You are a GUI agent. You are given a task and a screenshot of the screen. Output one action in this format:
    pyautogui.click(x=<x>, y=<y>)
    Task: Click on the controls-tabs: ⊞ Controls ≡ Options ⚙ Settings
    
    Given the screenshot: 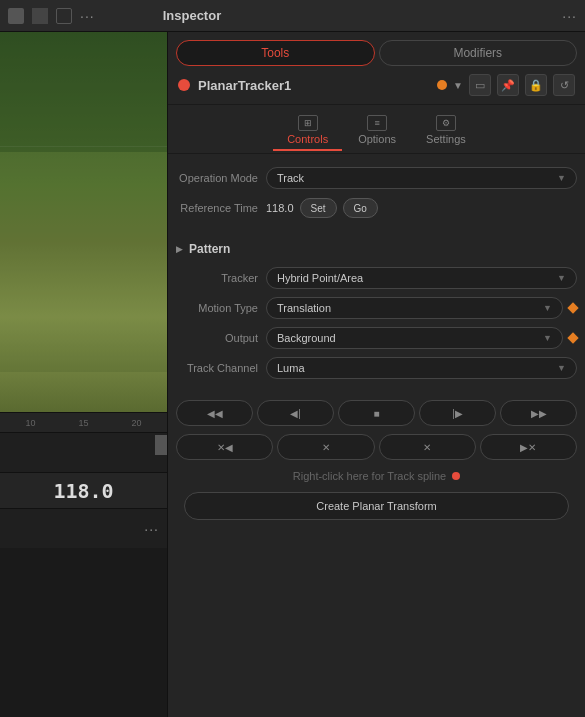 What is the action you would take?
    pyautogui.click(x=376, y=128)
    